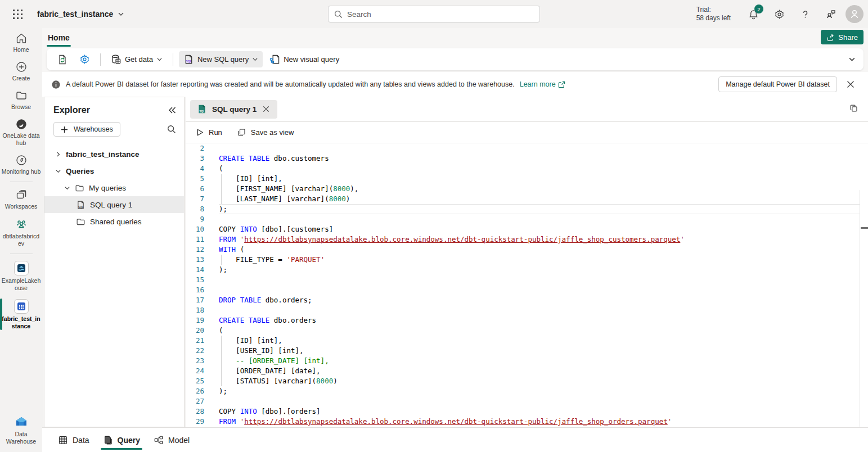  What do you see at coordinates (21, 100) in the screenshot?
I see `nav-browse: Browse` at bounding box center [21, 100].